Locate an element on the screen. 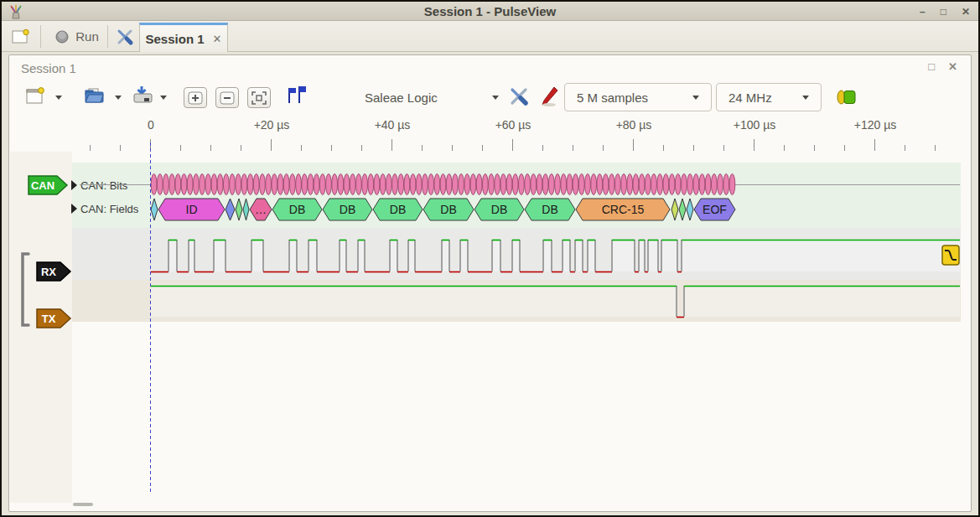  device-select: Saleae Logic is located at coordinates (432, 97).